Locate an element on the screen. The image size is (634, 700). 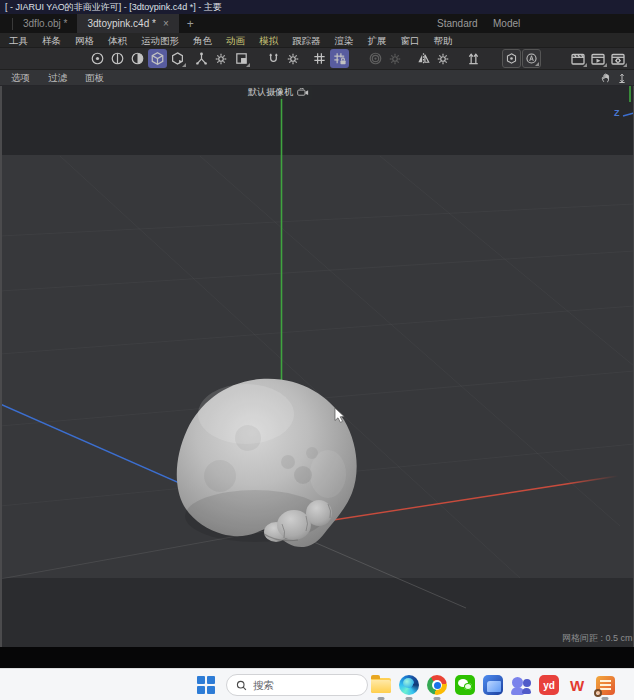
window-edge-left is located at coordinates (1, 366).